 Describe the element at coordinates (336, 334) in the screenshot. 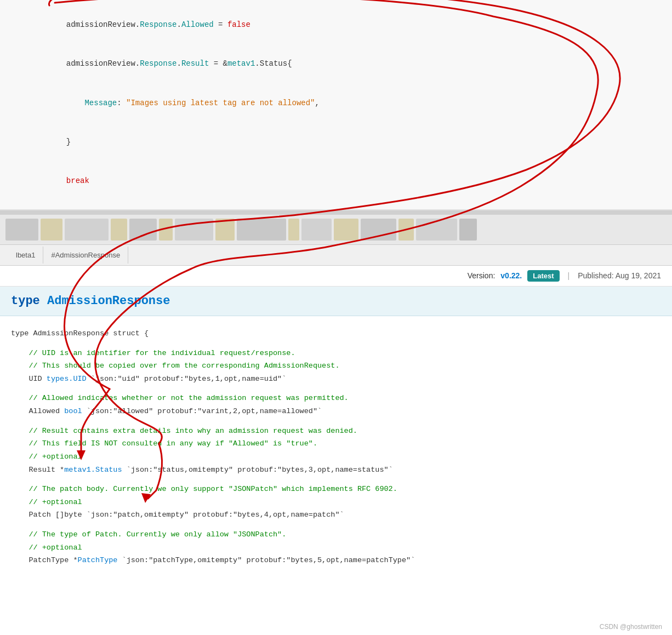

I see `struct-open: type AdmissionResponse struct {` at that location.